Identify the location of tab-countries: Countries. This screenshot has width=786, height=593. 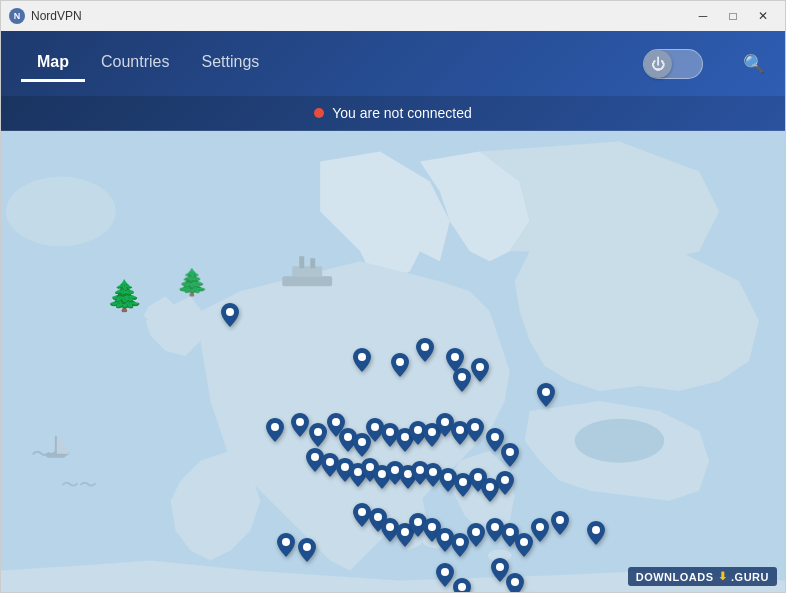
(135, 64).